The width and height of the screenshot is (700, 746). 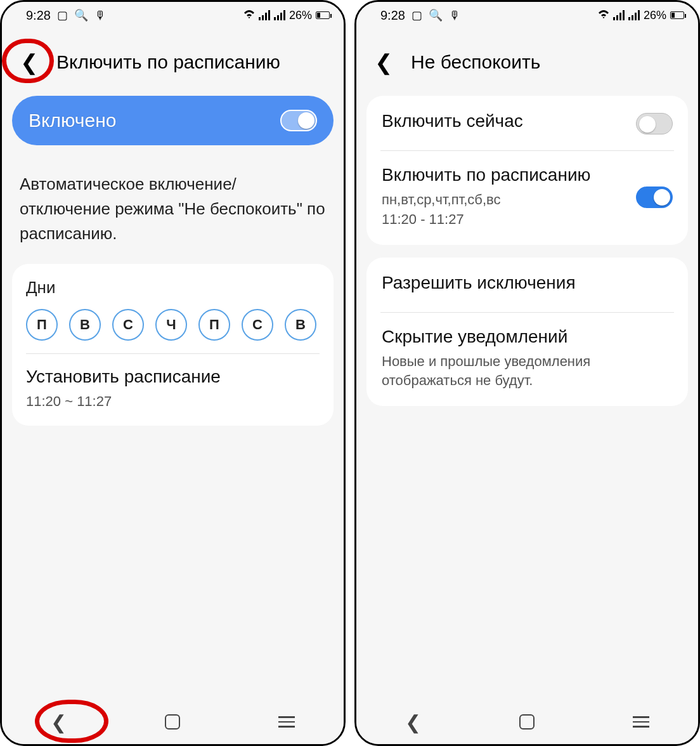 I want to click on schedule-description: Автоматическое включение/отключение режи…, so click(x=172, y=218).